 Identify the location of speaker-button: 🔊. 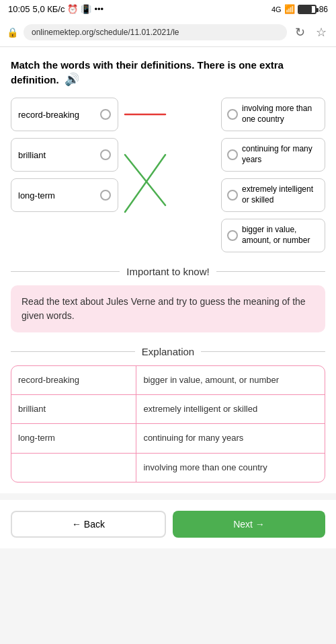
(72, 79).